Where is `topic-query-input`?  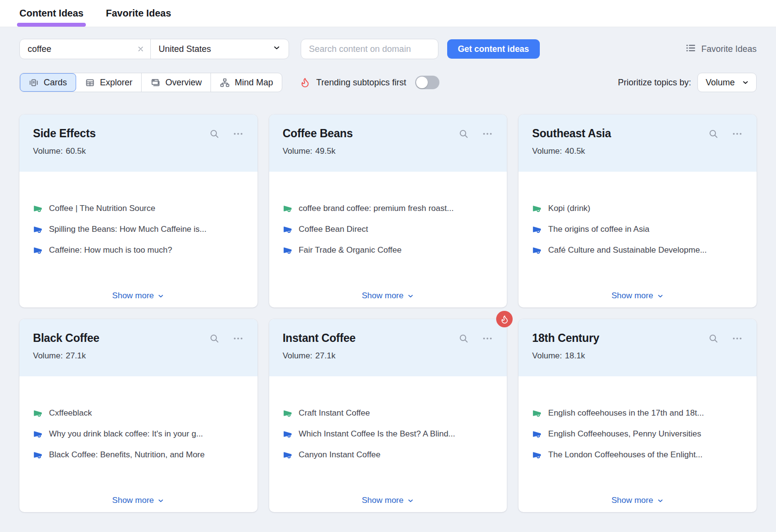 topic-query-input is located at coordinates (81, 49).